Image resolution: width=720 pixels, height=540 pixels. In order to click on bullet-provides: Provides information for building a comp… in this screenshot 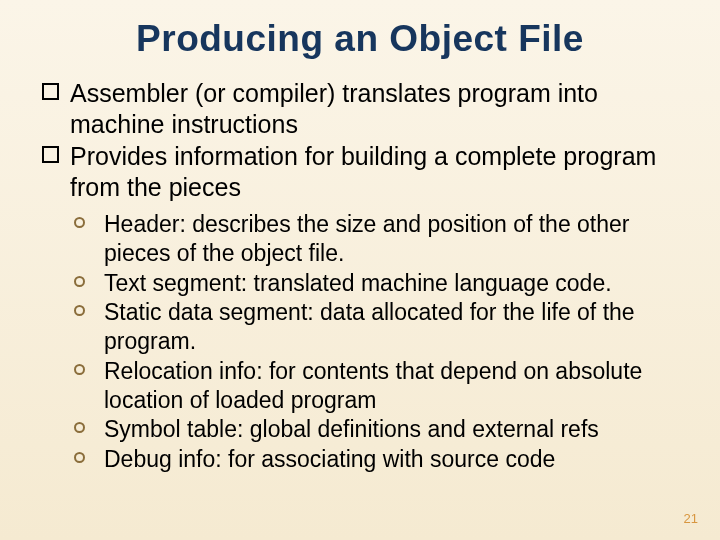, I will do `click(366, 172)`.